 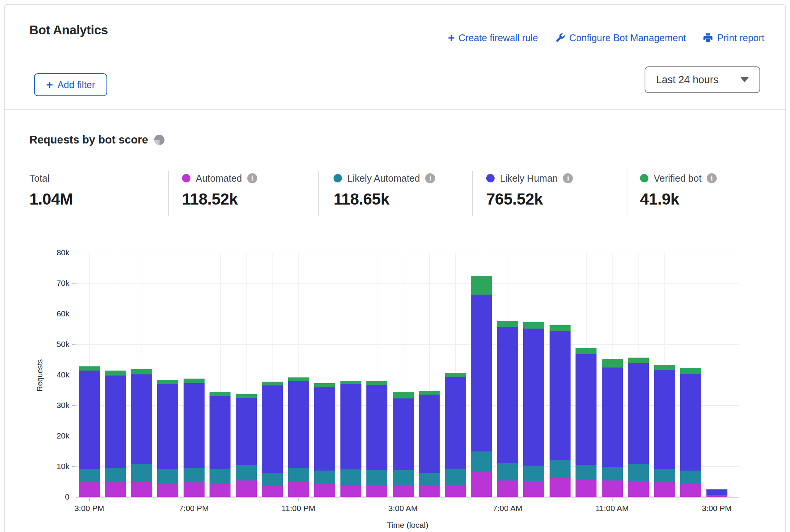 What do you see at coordinates (408, 497) in the screenshot?
I see `x-axis-line` at bounding box center [408, 497].